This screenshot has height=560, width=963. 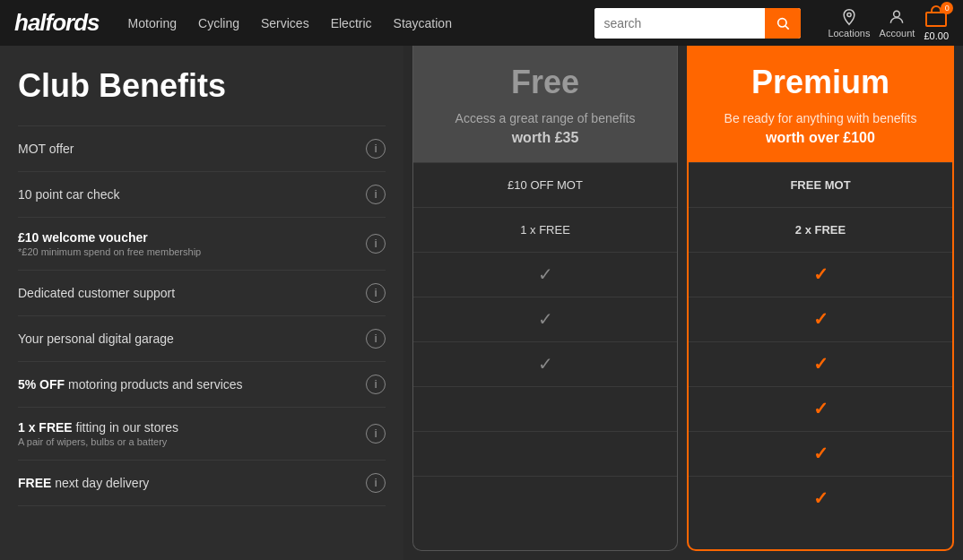 I want to click on search-bar, so click(x=698, y=23).